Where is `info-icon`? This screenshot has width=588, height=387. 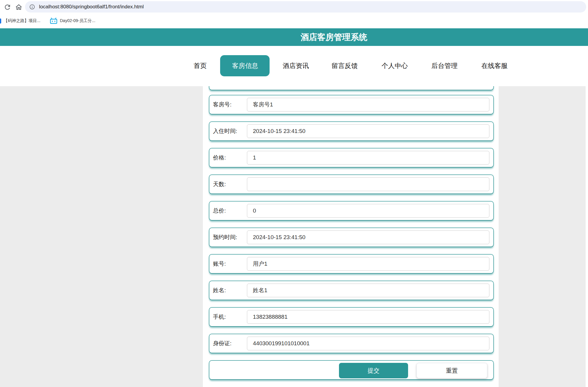
info-icon is located at coordinates (32, 7).